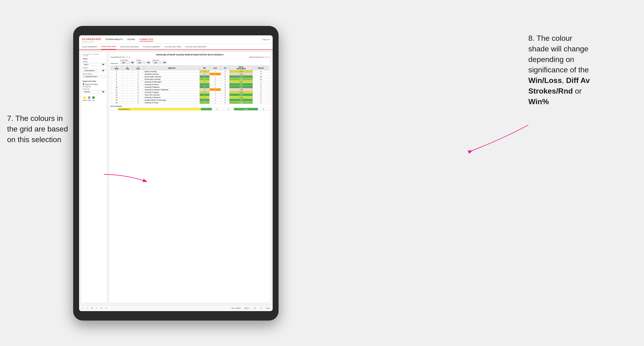  What do you see at coordinates (190, 100) in the screenshot?
I see `table-row: 15 - 4 Georgia Institute of Technology 5…` at bounding box center [190, 100].